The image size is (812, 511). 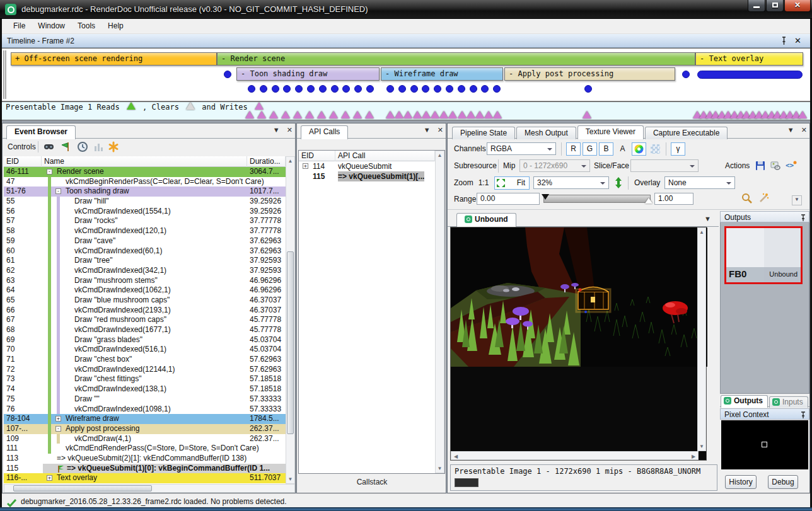 What do you see at coordinates (649, 200) in the screenshot?
I see `range-white-marker` at bounding box center [649, 200].